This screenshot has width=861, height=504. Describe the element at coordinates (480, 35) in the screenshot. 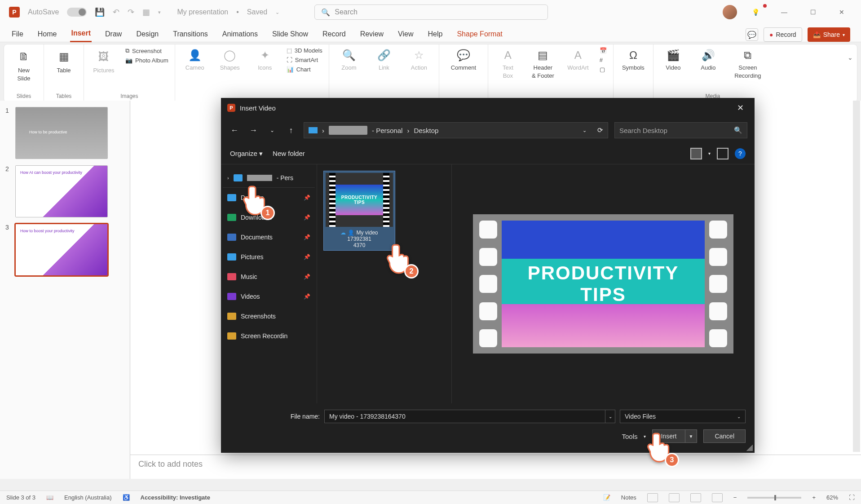

I see `tab-shape-format: Shape Format` at that location.